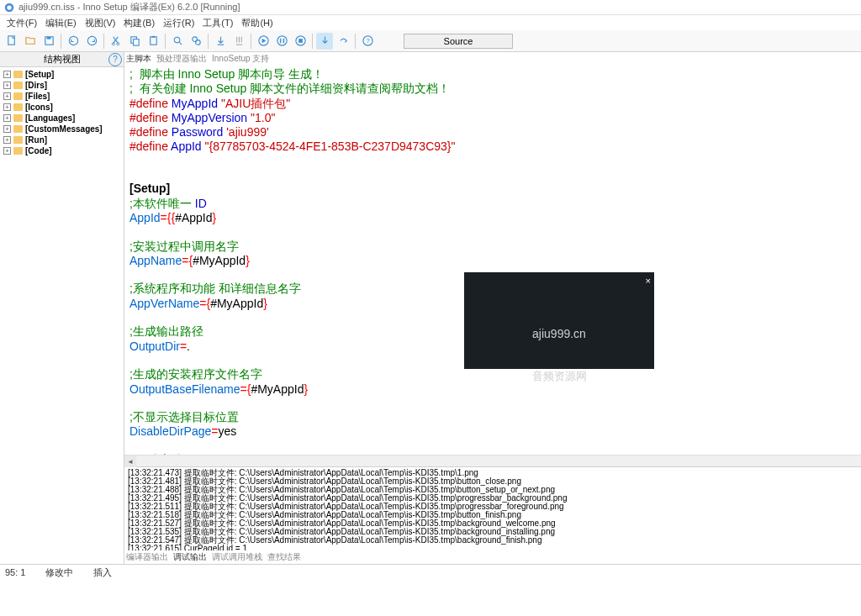  What do you see at coordinates (240, 59) in the screenshot?
I see `tab-innosetup-support: InnoSetup 支持` at bounding box center [240, 59].